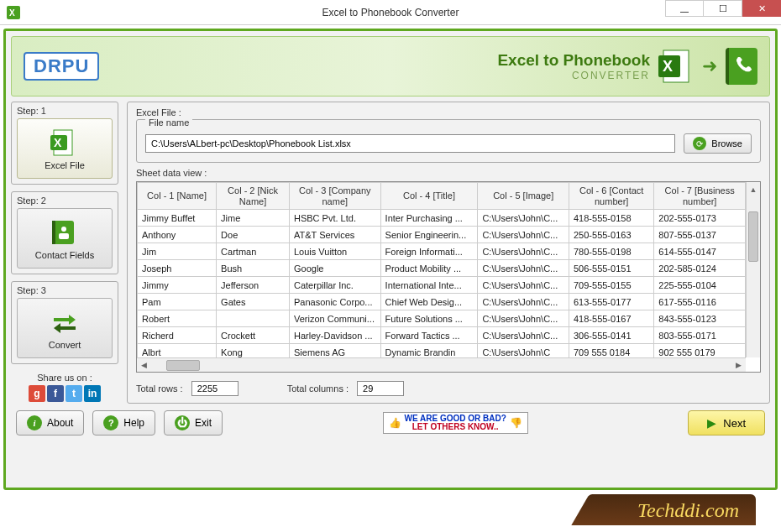 The height and width of the screenshot is (532, 781). Describe the element at coordinates (193, 423) in the screenshot. I see `exit-button: Exit` at that location.